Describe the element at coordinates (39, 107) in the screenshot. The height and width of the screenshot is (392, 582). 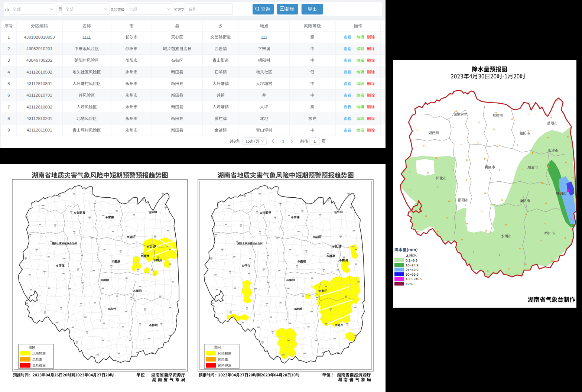
I see `svg-text: 43112810802` at that location.